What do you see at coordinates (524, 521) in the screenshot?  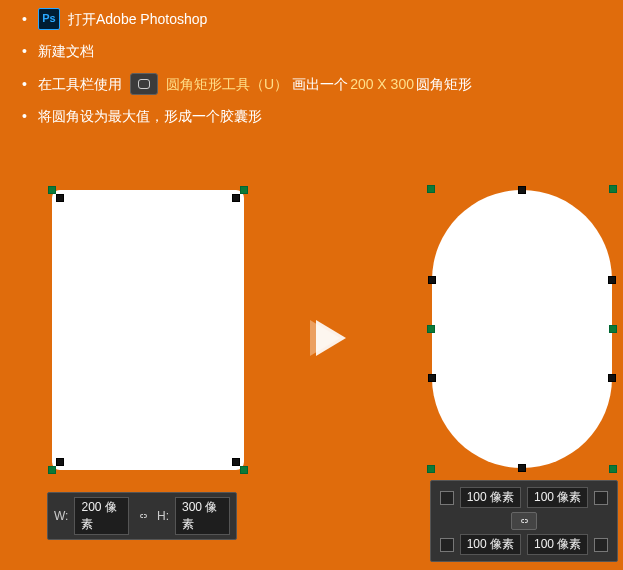 I see `link-corners-icon` at bounding box center [524, 521].